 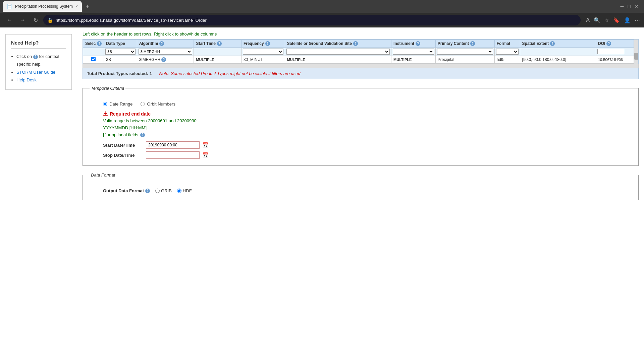 I want to click on satellite-help-icon: ?, so click(x=356, y=44).